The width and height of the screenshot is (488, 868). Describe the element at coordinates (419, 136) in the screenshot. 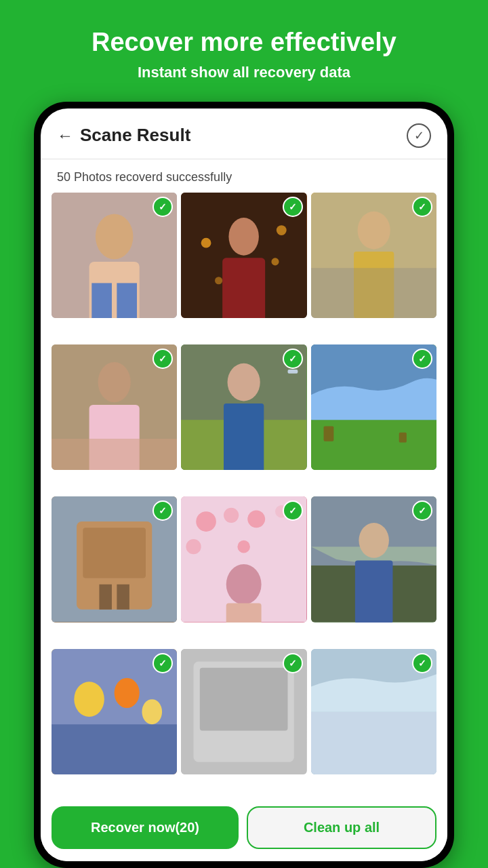

I see `select-all-button: ✓` at that location.